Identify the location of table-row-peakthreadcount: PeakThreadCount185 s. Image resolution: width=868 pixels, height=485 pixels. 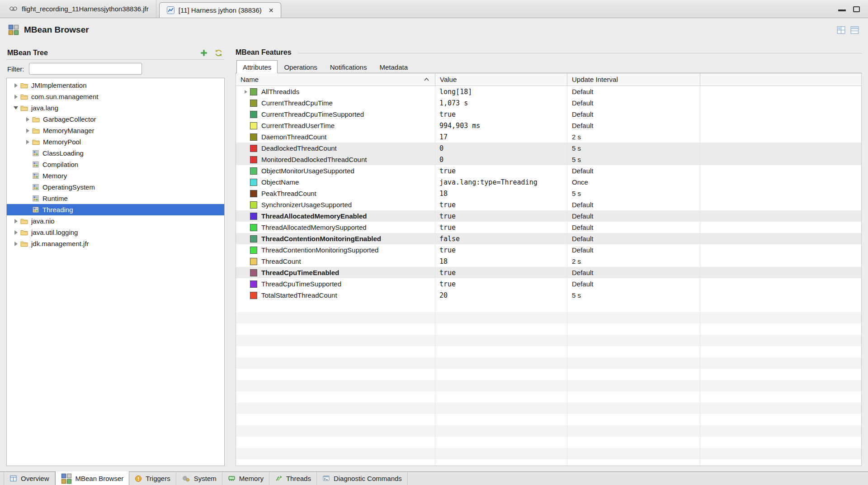
(549, 194).